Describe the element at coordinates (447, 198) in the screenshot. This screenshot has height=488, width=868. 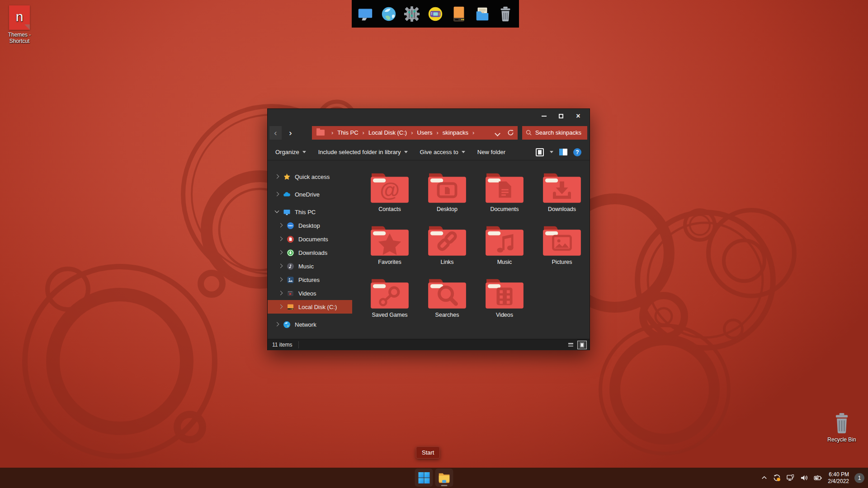
I see `file-item-desktop: Desktop` at that location.